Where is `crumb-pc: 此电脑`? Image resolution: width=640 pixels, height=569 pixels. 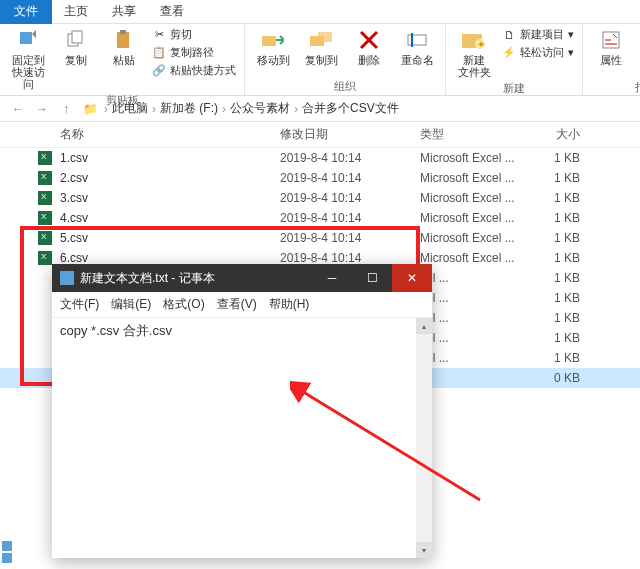
crumb-pc: 此电脑 is located at coordinates (130, 108).